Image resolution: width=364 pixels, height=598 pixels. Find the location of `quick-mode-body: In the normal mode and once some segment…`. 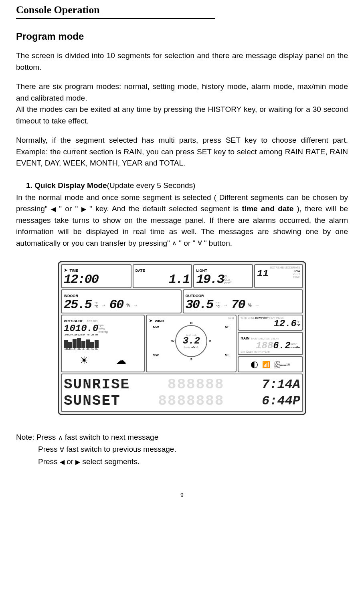

quick-mode-body: In the normal mode and once some segment… is located at coordinates (182, 220).